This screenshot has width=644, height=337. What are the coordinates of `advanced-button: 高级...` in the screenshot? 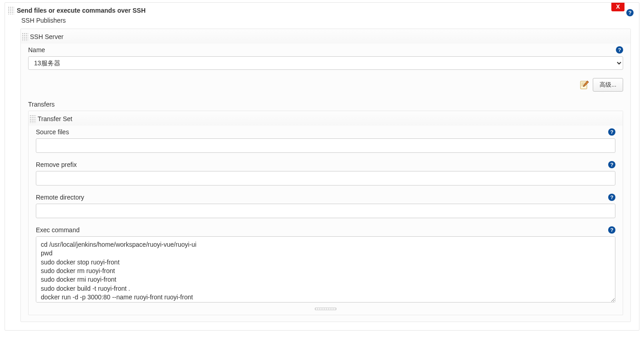 It's located at (608, 85).